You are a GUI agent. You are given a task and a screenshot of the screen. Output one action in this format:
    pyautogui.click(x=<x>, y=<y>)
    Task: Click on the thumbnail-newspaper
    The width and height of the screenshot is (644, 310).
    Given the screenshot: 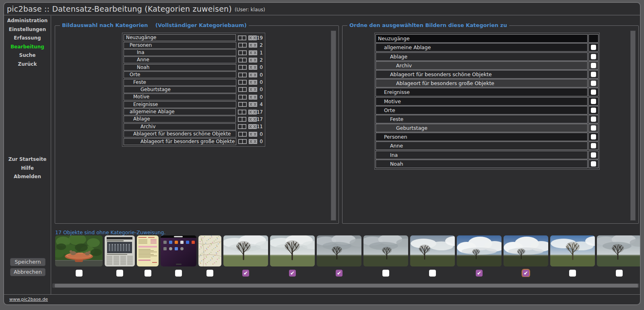 What is the action you would take?
    pyautogui.click(x=120, y=251)
    